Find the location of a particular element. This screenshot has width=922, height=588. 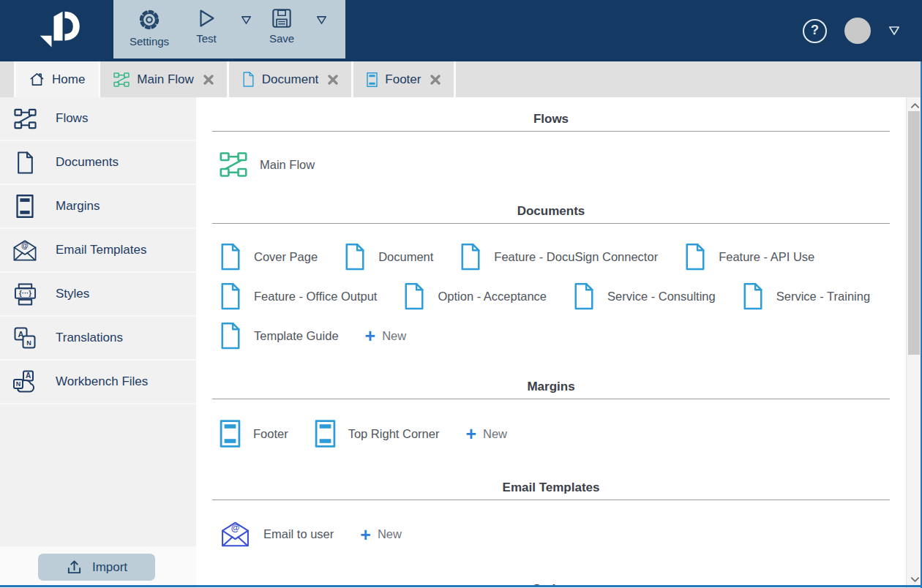

sidebar-item-documents: Documents is located at coordinates (98, 163).